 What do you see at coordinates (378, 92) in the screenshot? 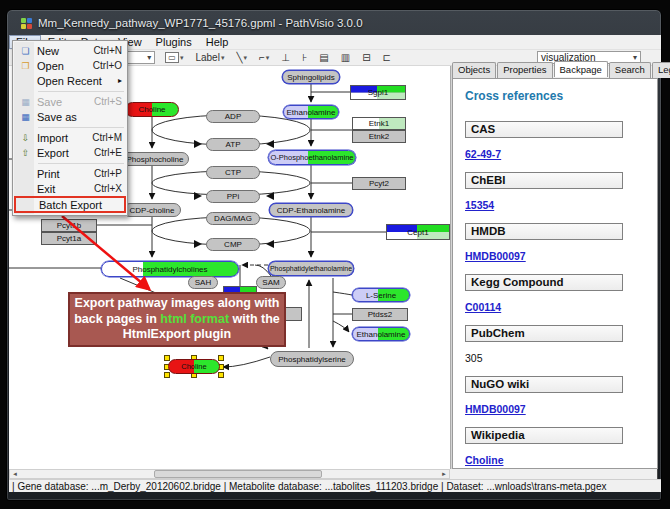
I see `gene-node-sgpl1: Sgpl1` at bounding box center [378, 92].